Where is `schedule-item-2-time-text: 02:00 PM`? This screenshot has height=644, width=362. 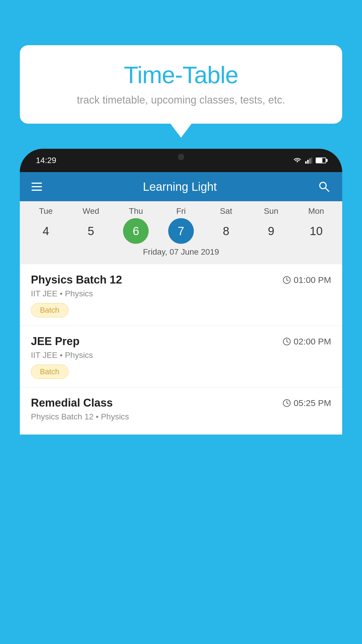 schedule-item-2-time-text: 02:00 PM is located at coordinates (312, 342).